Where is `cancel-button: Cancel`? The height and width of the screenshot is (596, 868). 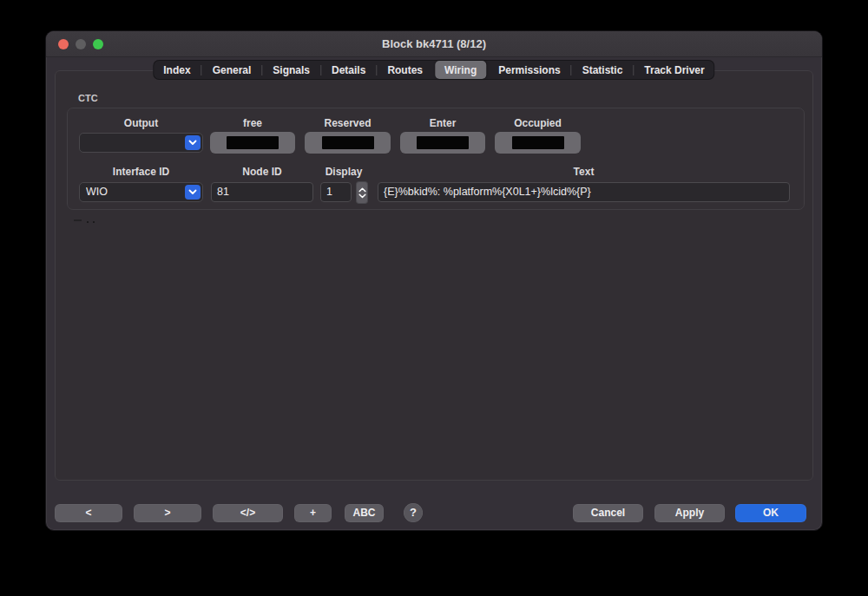 cancel-button: Cancel is located at coordinates (608, 514).